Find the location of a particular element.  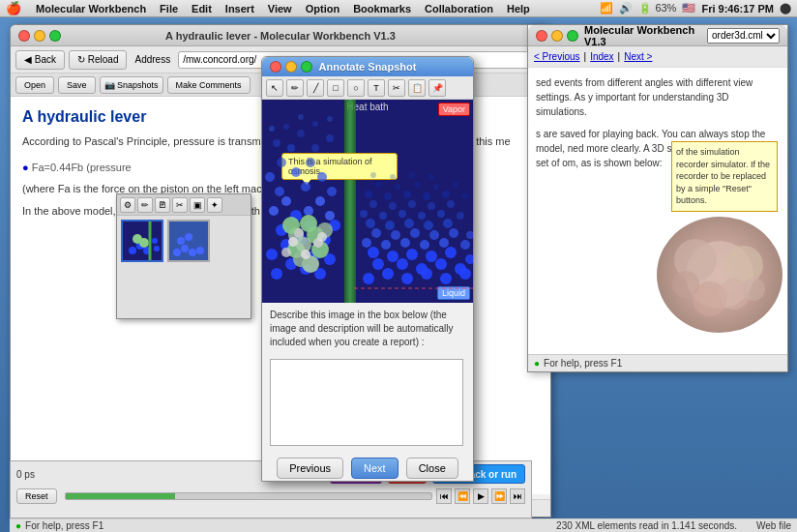

tool-rect: □ is located at coordinates (336, 88).